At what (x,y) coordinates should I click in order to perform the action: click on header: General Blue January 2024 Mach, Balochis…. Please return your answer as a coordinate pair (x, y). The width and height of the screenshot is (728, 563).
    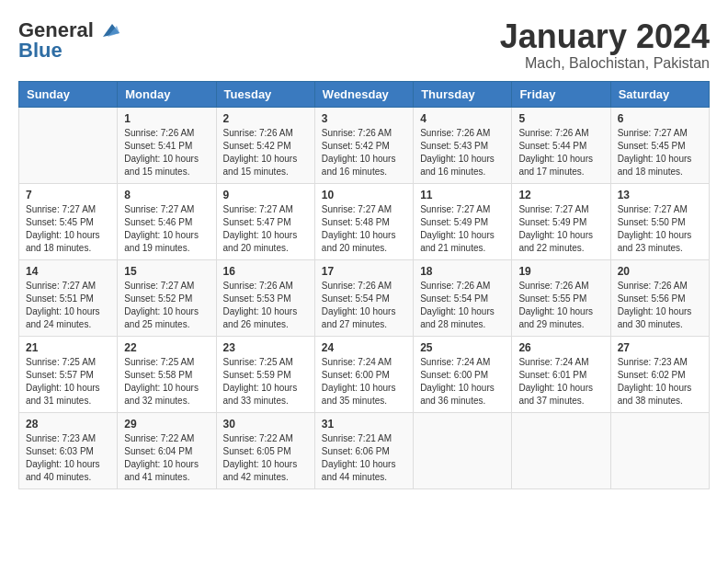
    Looking at the image, I should click on (364, 45).